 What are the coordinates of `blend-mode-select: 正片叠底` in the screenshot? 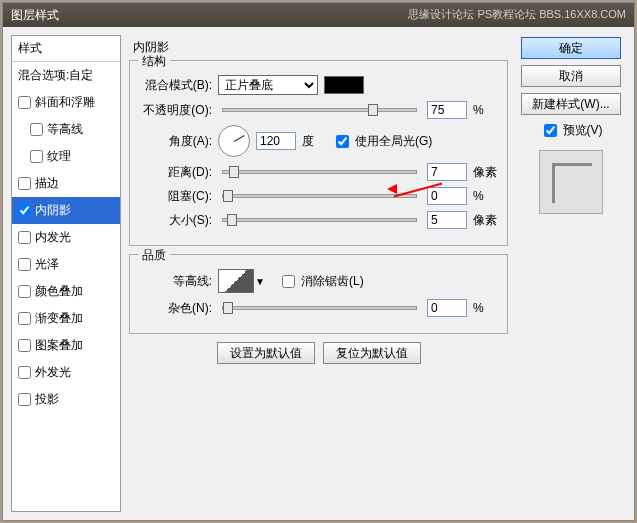 It's located at (268, 85).